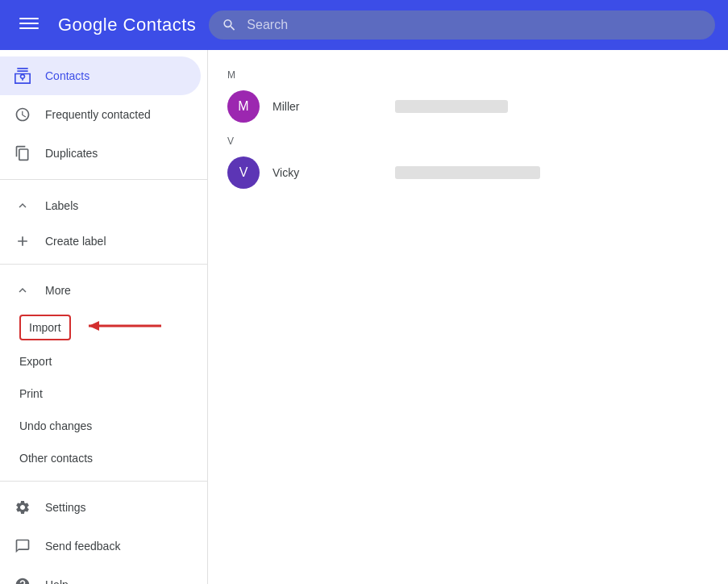 The height and width of the screenshot is (584, 728). Describe the element at coordinates (100, 241) in the screenshot. I see `sidebar-create-label: Create label` at that location.